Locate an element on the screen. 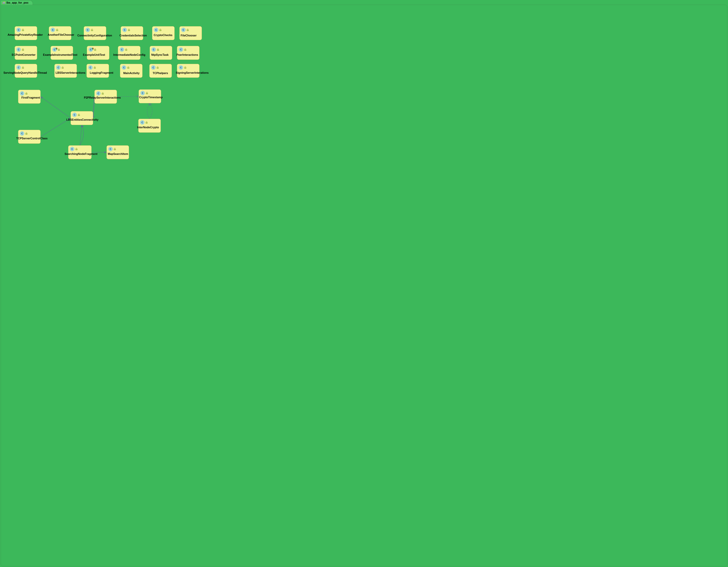 The width and height of the screenshot is (728, 567). class-label: FirstFragment is located at coordinates (31, 98).